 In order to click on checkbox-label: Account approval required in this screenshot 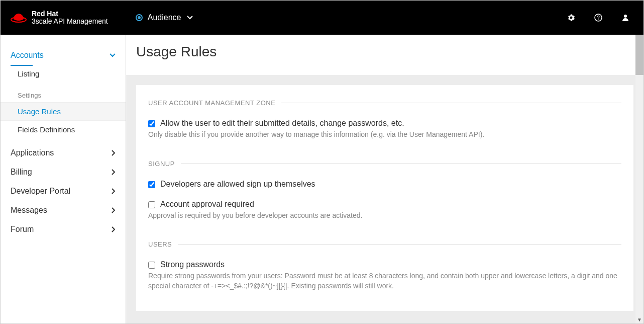, I will do `click(207, 204)`.